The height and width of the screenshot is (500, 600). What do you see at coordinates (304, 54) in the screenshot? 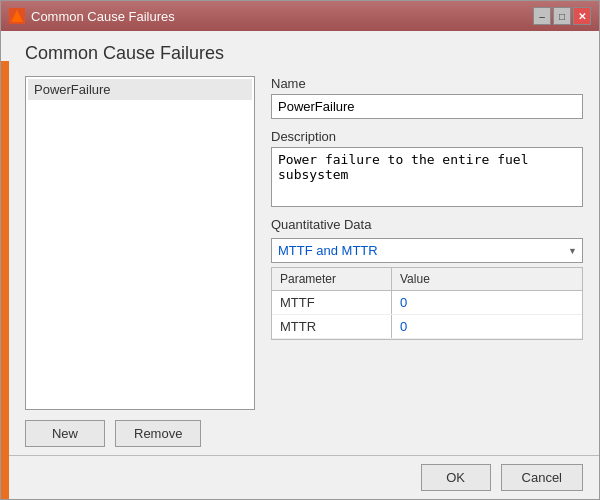
I see `page-title: Common Cause Failures` at bounding box center [304, 54].